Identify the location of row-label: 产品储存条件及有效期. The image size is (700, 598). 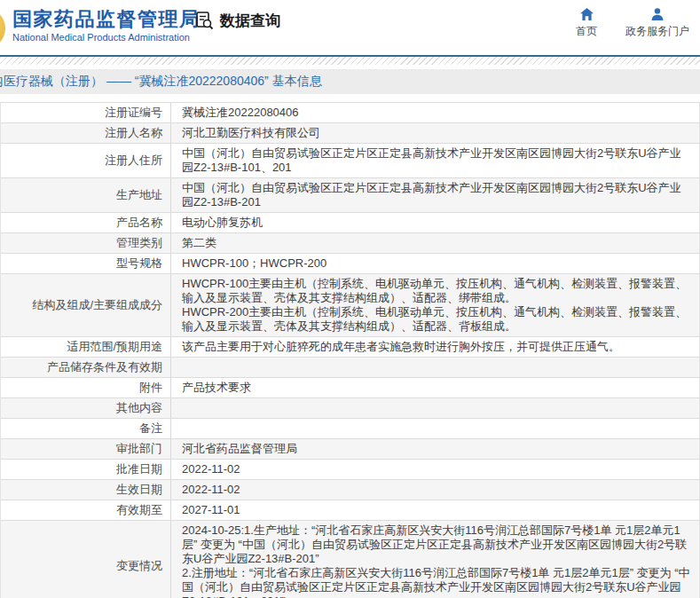
(86, 367).